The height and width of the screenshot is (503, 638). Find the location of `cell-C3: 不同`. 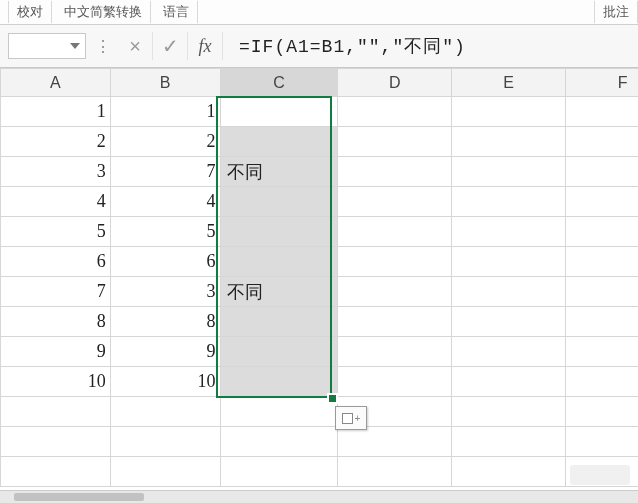

cell-C3: 不同 is located at coordinates (279, 172).